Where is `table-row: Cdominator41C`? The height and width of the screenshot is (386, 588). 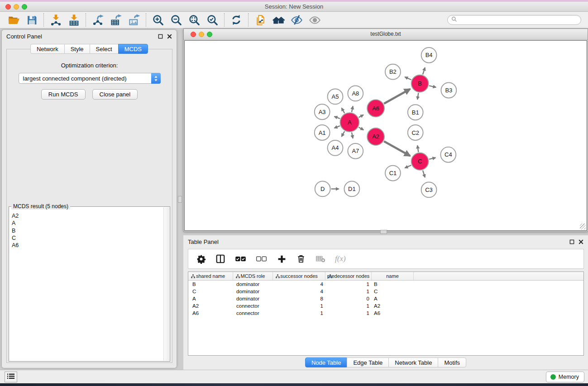 table-row: Cdominator41C is located at coordinates (386, 291).